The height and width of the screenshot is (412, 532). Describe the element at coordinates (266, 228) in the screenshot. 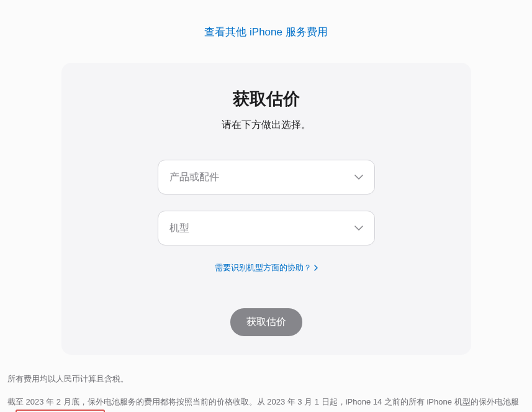

I see `model-select: 机型` at that location.